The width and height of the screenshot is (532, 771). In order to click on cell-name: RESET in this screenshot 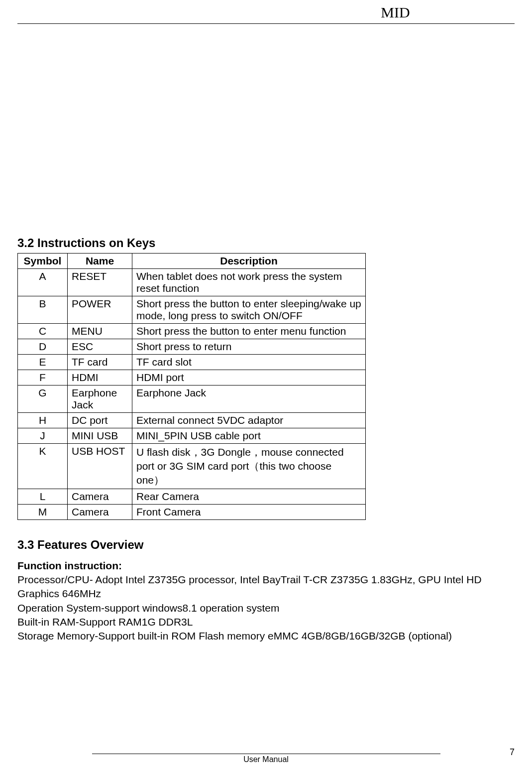, I will do `click(100, 283)`.